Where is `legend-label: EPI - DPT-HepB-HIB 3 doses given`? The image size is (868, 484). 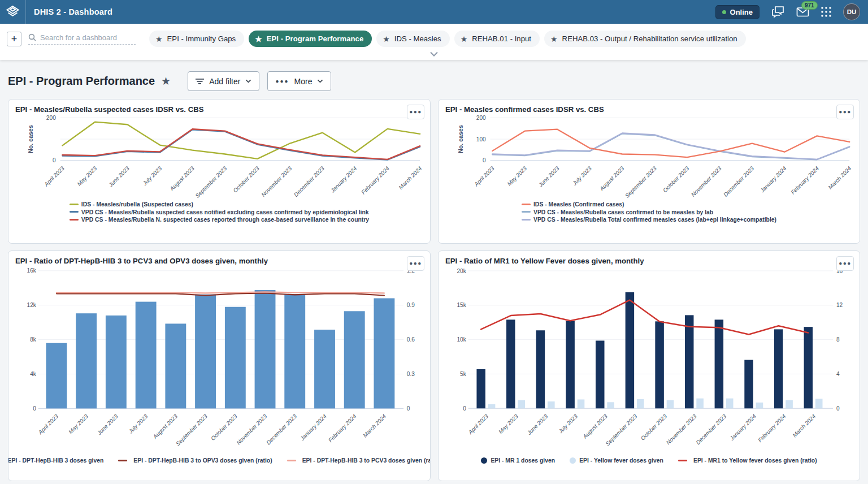 legend-label: EPI - DPT-HepB-HIB 3 doses given is located at coordinates (55, 460).